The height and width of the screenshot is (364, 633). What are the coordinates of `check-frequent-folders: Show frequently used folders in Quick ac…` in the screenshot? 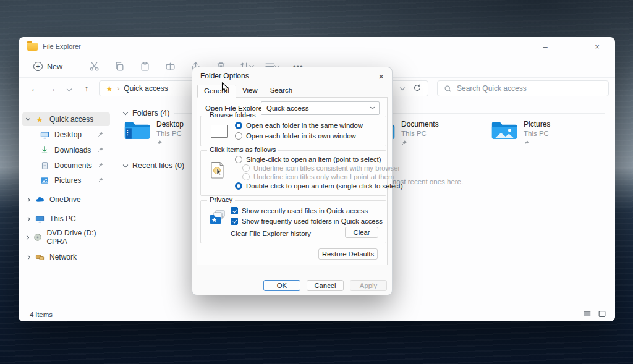 It's located at (307, 221).